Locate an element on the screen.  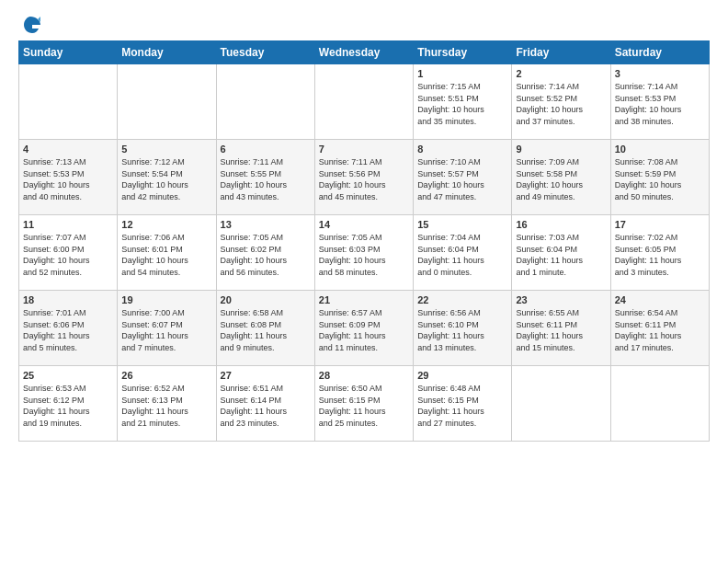
calendar-cell: 11Sunrise: 7:07 AM Sunset: 6:00 PM Dayli… is located at coordinates (68, 253).